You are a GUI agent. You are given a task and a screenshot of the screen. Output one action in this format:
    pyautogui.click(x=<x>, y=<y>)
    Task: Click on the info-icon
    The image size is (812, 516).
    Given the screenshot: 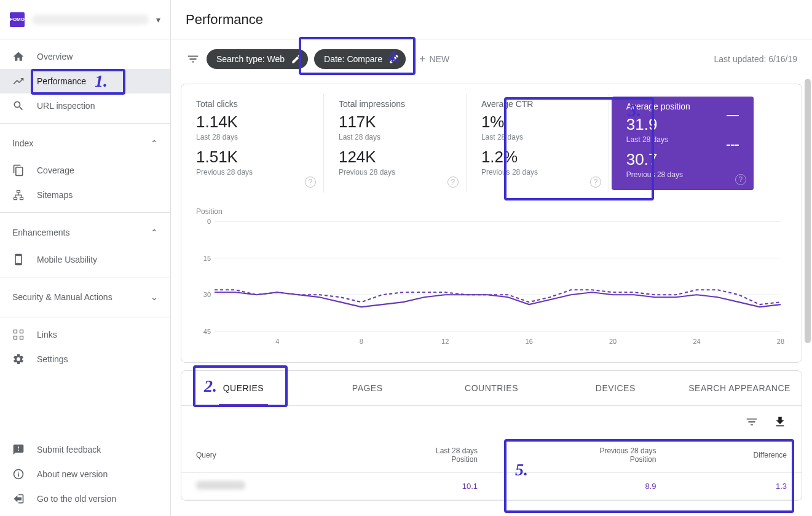 What is the action you would take?
    pyautogui.click(x=18, y=474)
    